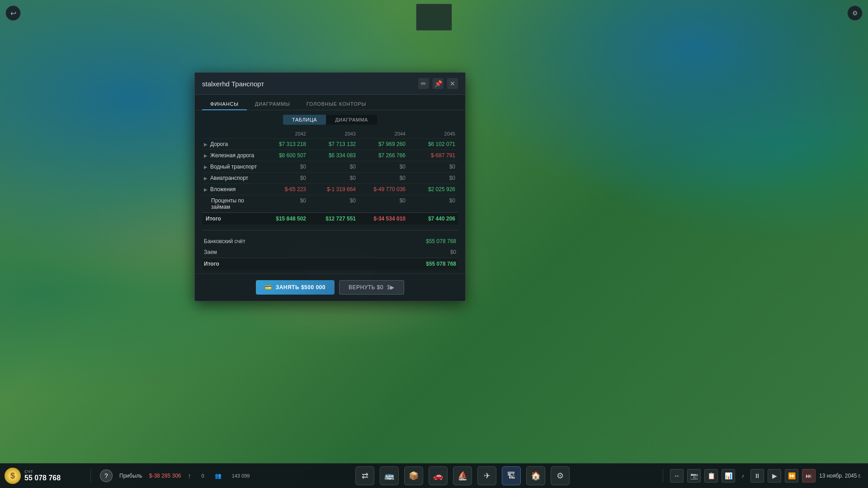 This screenshot has height=488, width=868. What do you see at coordinates (757, 476) in the screenshot?
I see `pause-button: ⏸` at bounding box center [757, 476].